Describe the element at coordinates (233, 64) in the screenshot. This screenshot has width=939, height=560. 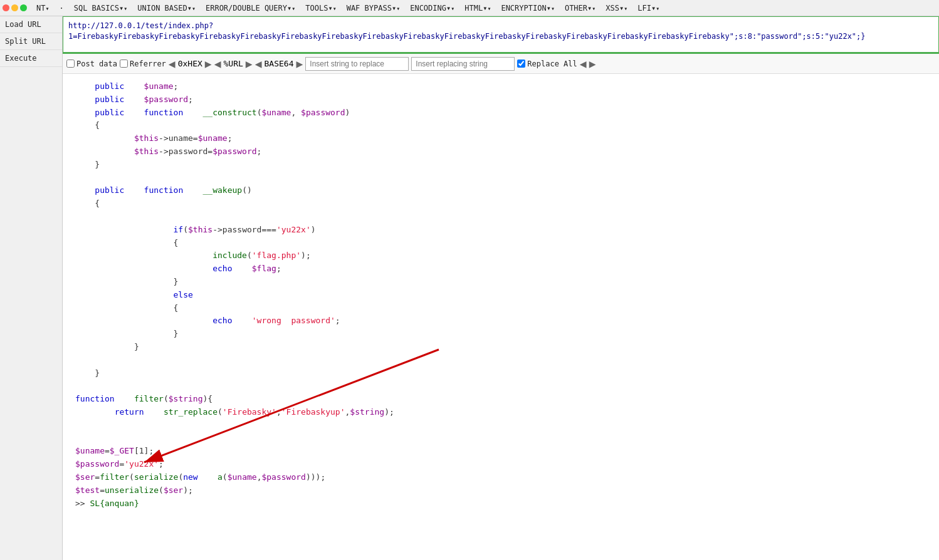
I see `url-label: %URL` at that location.